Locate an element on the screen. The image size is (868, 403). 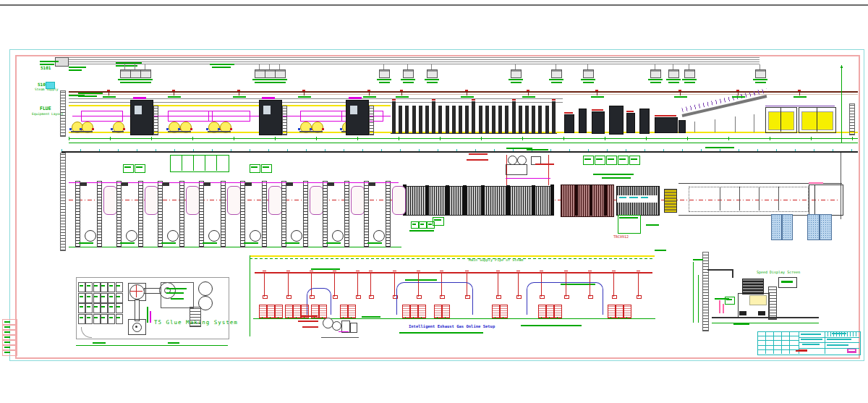
facer-cabin-window is located at coordinates (138, 110).